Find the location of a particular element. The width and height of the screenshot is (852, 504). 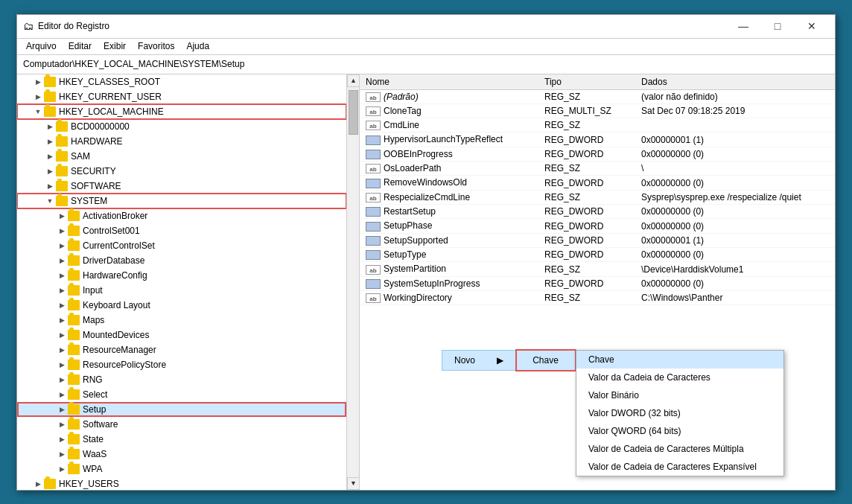

tree-item: ▶SAM is located at coordinates (182, 156).